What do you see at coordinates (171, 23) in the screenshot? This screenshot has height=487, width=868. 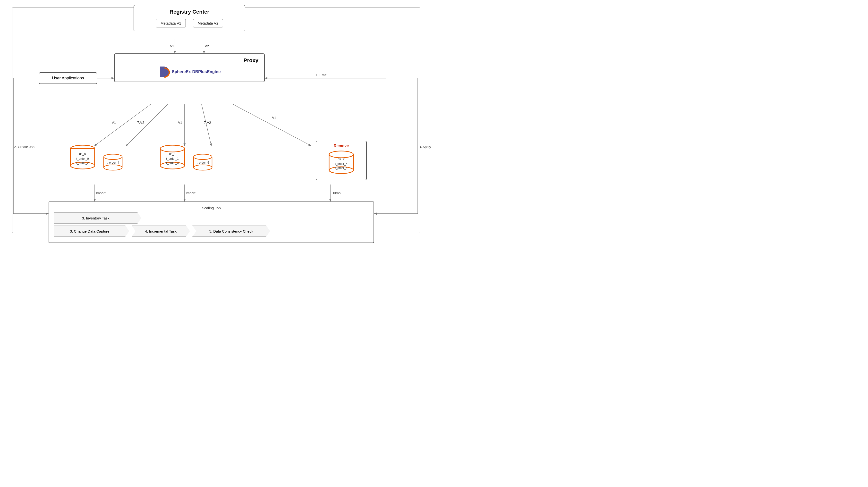 I see `metadata-v1-box: Metadata V1` at bounding box center [171, 23].